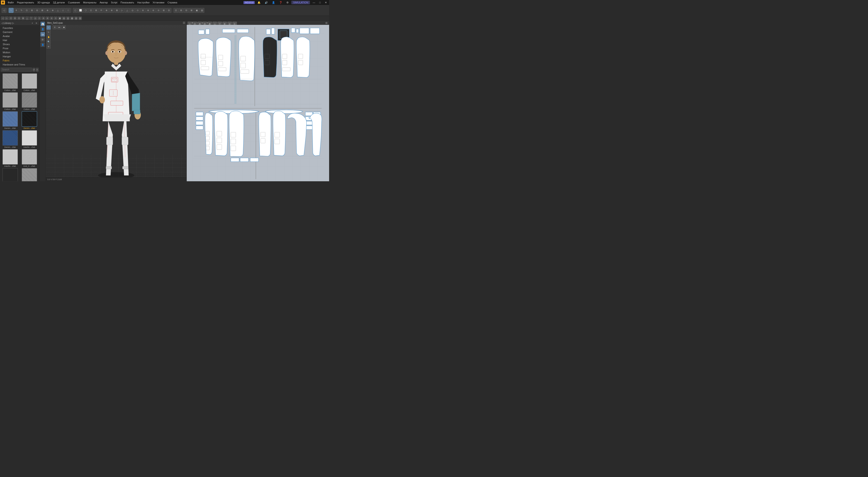  I want to click on view-9: ⊠, so click(117, 10).